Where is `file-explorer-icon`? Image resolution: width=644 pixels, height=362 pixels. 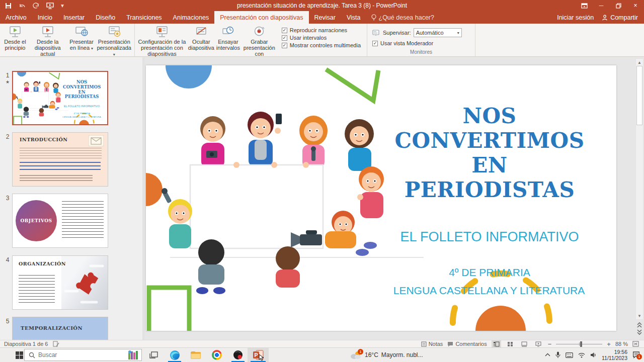
file-explorer-icon is located at coordinates (196, 355).